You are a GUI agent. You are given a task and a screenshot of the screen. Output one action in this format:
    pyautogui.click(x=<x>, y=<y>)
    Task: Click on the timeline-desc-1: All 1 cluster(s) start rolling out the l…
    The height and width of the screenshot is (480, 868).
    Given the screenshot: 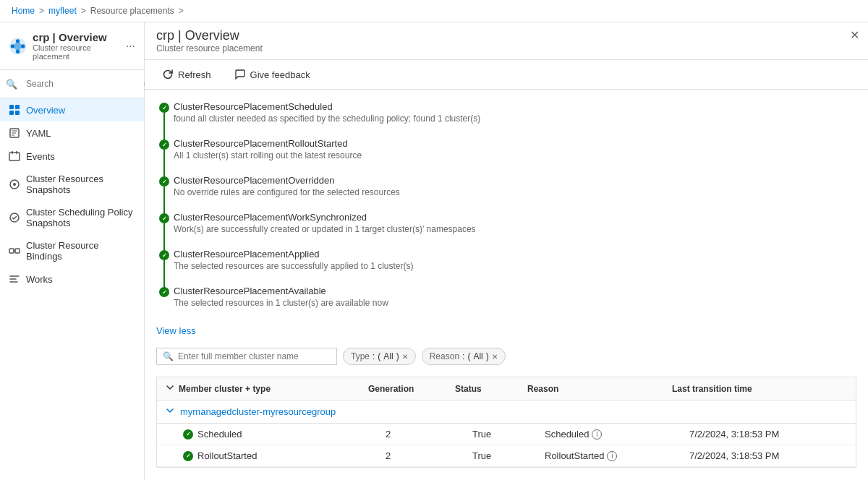 What is the action you would take?
    pyautogui.click(x=515, y=155)
    